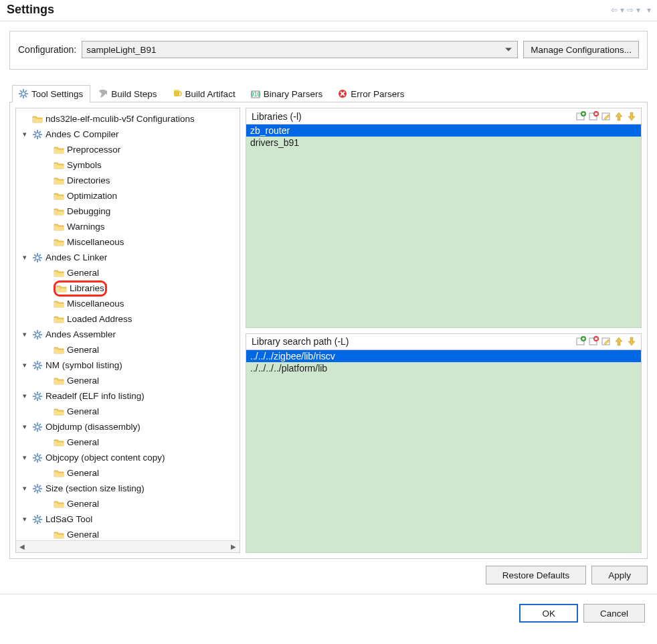 This screenshot has width=657, height=644. Describe the element at coordinates (92, 195) in the screenshot. I see `tree-item-label: Optimization` at that location.